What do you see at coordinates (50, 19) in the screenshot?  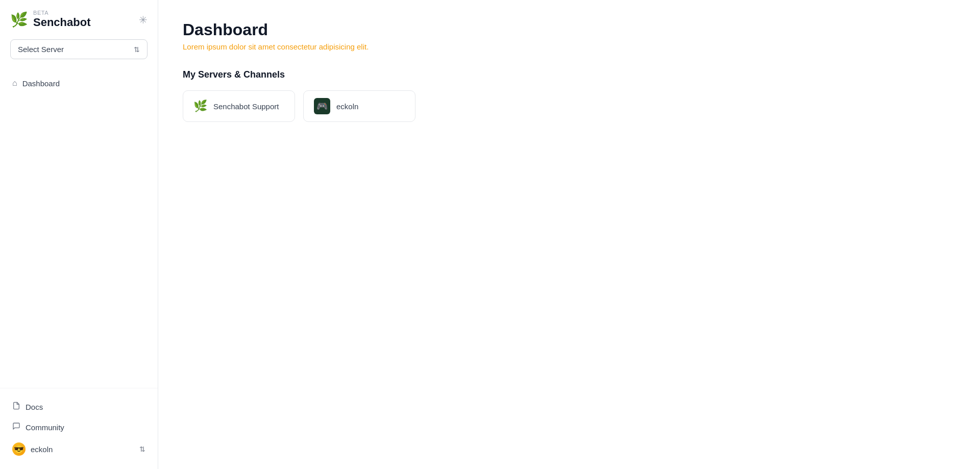 I see `logo-left: 🌿 BETA Senchabot` at bounding box center [50, 19].